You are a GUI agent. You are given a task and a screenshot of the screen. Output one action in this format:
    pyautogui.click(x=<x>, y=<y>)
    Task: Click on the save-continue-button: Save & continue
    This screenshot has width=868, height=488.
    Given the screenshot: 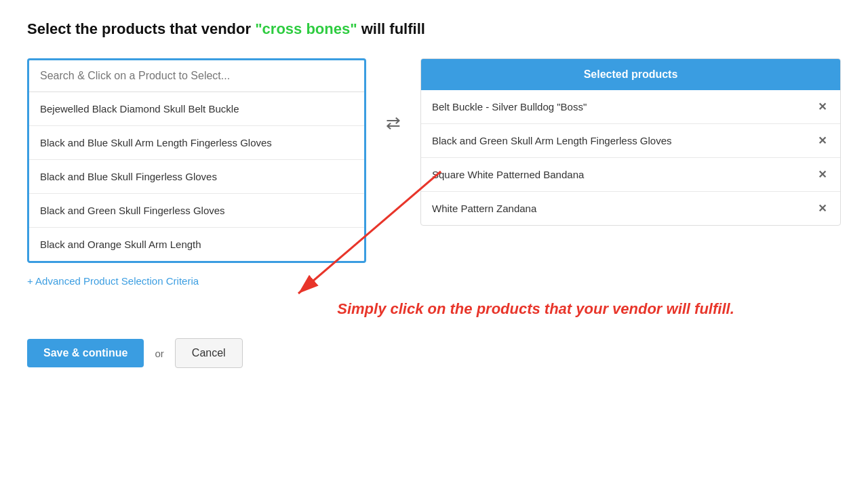 What is the action you would take?
    pyautogui.click(x=85, y=353)
    